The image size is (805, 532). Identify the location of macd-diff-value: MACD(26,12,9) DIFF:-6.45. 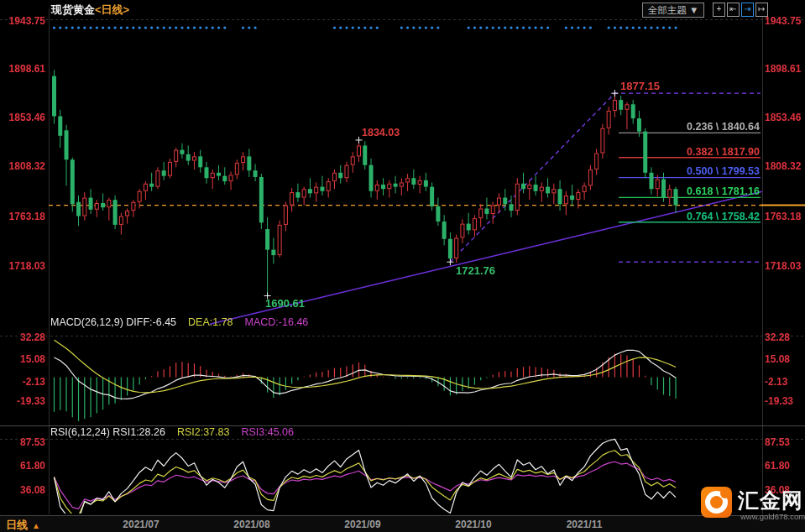
(113, 322).